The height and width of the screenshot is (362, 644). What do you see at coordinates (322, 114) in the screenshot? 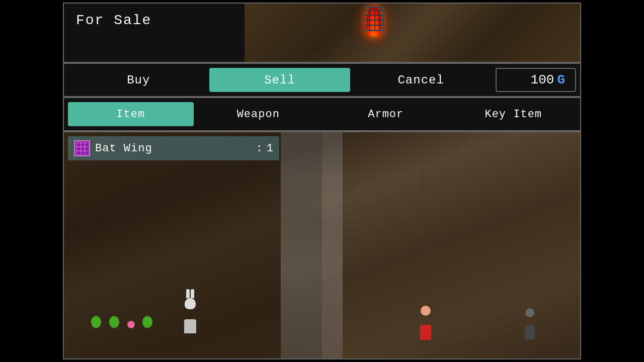
I see `category-panel: Item Weapon Armor Key Item` at bounding box center [322, 114].